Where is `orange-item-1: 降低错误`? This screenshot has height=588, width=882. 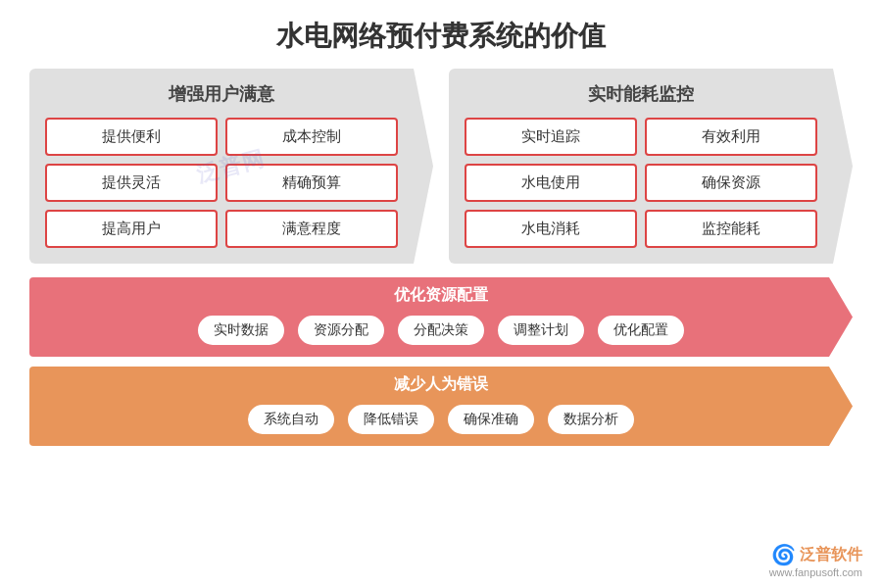
orange-item-1: 降低错误 is located at coordinates (391, 419).